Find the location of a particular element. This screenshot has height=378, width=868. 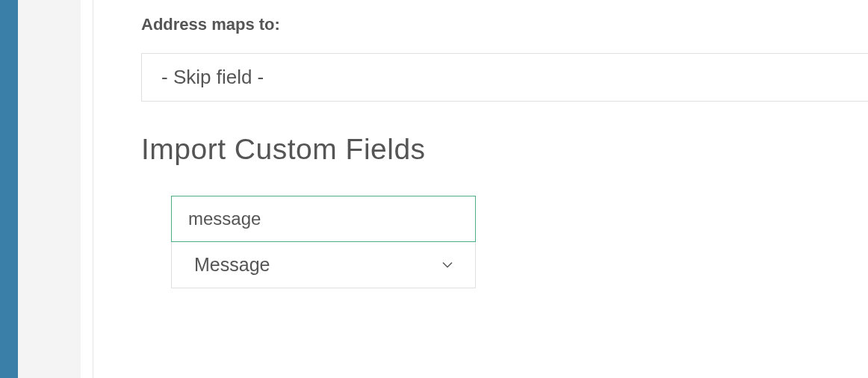

import-custom-fields-heading: Import Custom Fields is located at coordinates (505, 149).